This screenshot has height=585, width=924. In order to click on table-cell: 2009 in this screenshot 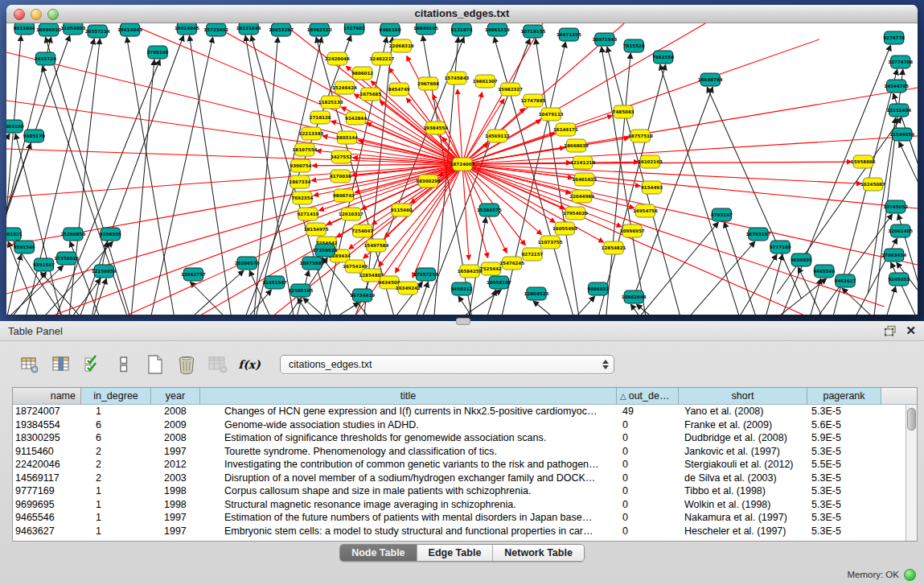, I will do `click(175, 425)`.